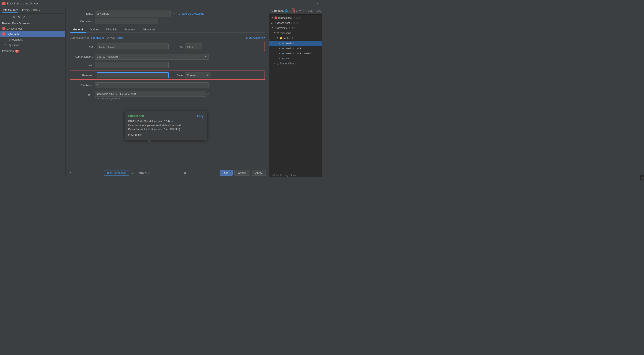  I want to click on copy-link: Copy, so click(200, 116).